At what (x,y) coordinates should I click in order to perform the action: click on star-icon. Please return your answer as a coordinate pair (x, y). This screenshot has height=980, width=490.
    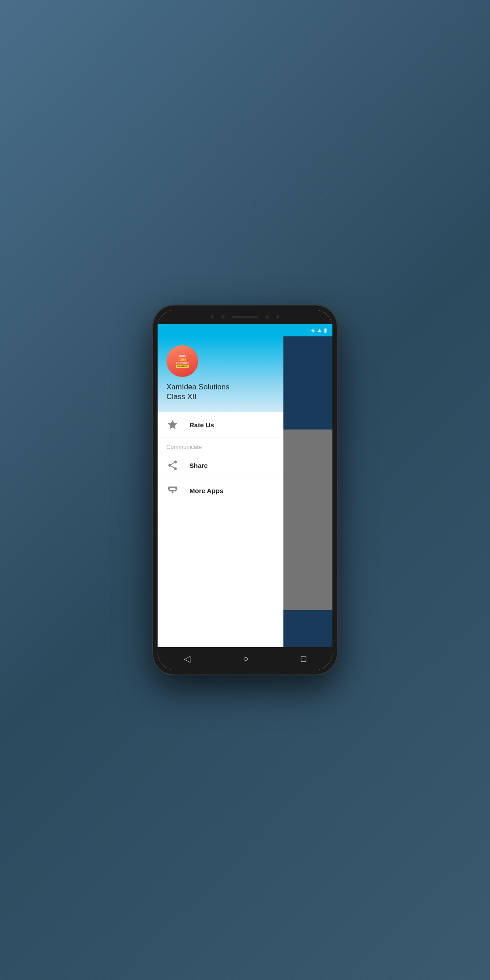
    Looking at the image, I should click on (173, 425).